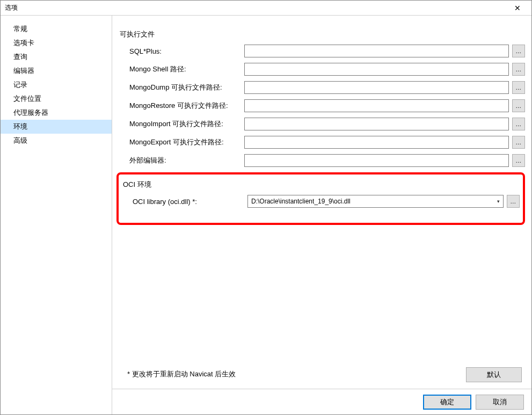  I want to click on oci-library-row: OCI library (oci.dll) *: D:\Oracle\insta…, so click(321, 201).